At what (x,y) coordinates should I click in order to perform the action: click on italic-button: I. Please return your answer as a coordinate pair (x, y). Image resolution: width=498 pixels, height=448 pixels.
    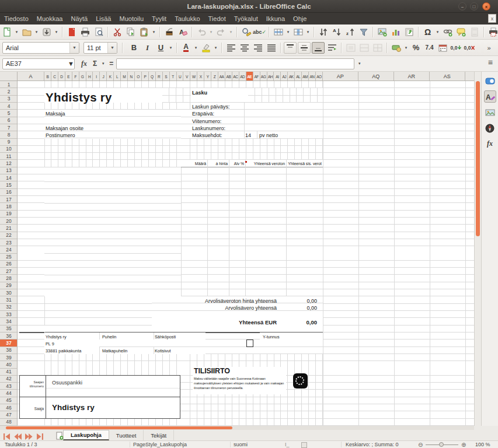
    Looking at the image, I should click on (147, 48).